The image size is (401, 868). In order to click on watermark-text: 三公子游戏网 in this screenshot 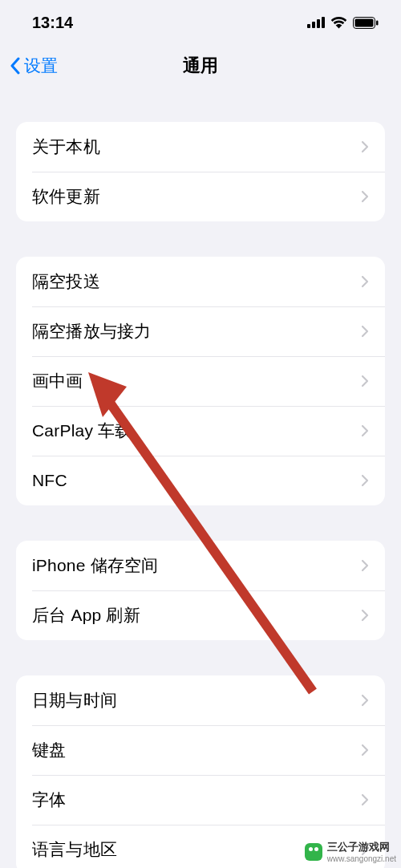, I will do `click(362, 847)`.